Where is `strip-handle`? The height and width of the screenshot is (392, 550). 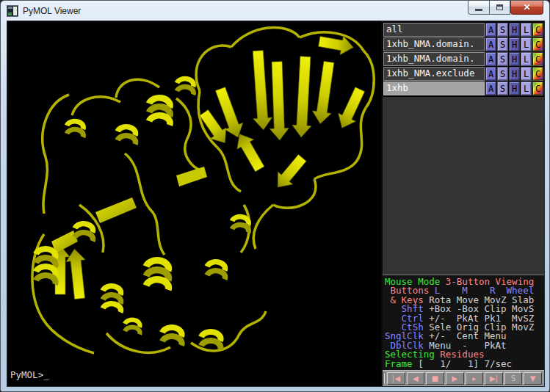 strip-handle is located at coordinates (385, 379).